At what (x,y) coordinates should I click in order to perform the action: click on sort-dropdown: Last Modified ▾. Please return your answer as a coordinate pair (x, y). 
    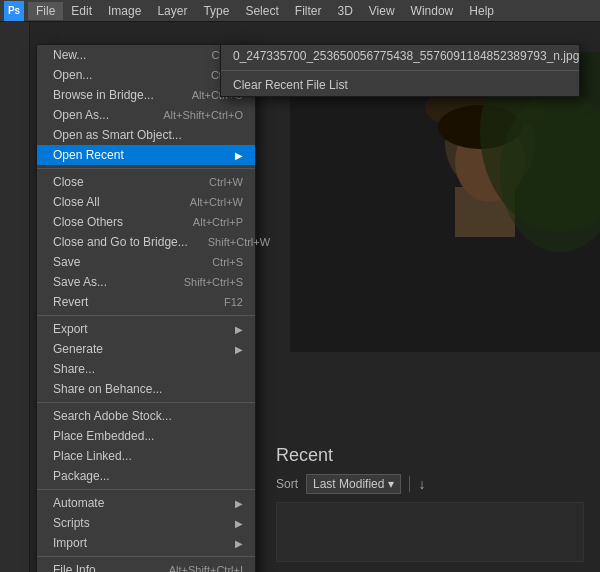
    Looking at the image, I should click on (354, 484).